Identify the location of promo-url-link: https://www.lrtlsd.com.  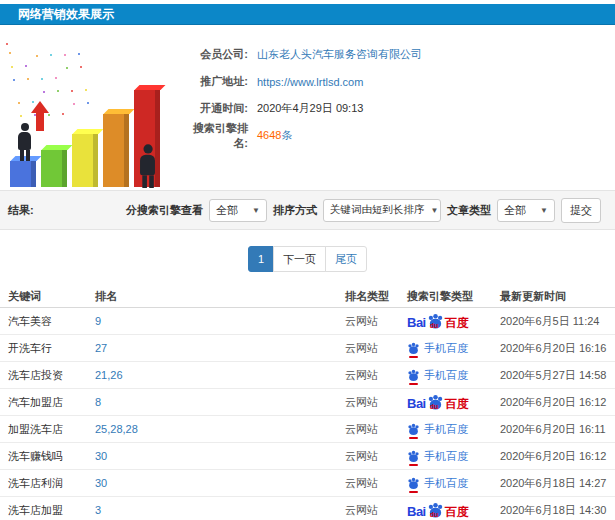
(310, 82).